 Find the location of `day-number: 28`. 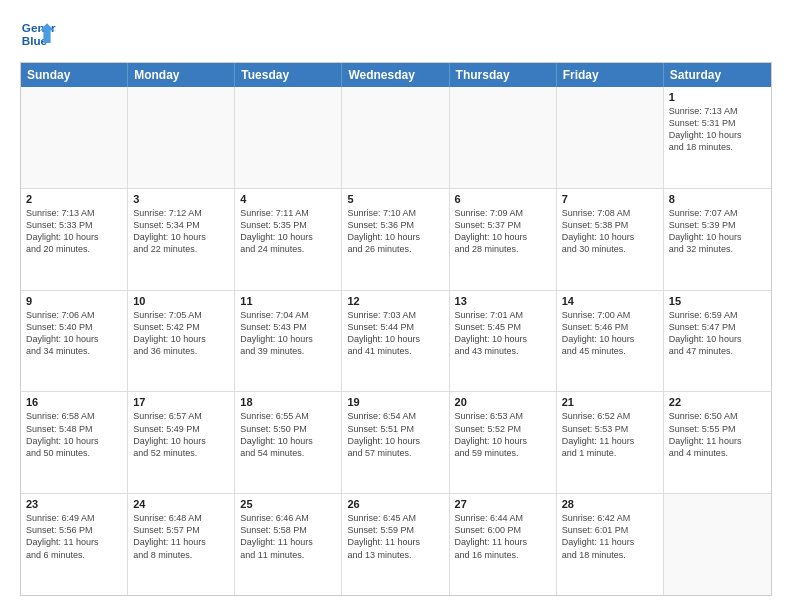

day-number: 28 is located at coordinates (610, 504).